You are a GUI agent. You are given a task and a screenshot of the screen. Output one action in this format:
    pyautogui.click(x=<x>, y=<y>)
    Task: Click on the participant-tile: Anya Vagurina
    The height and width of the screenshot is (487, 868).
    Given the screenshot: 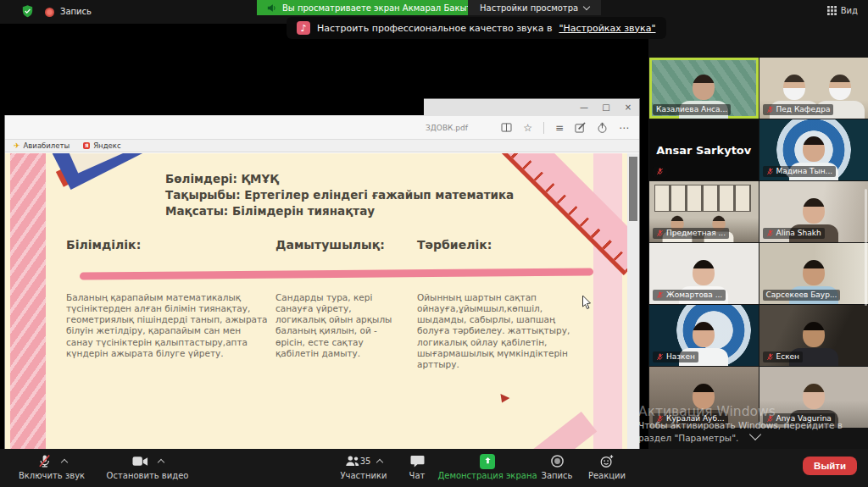 What is the action you would take?
    pyautogui.click(x=814, y=397)
    